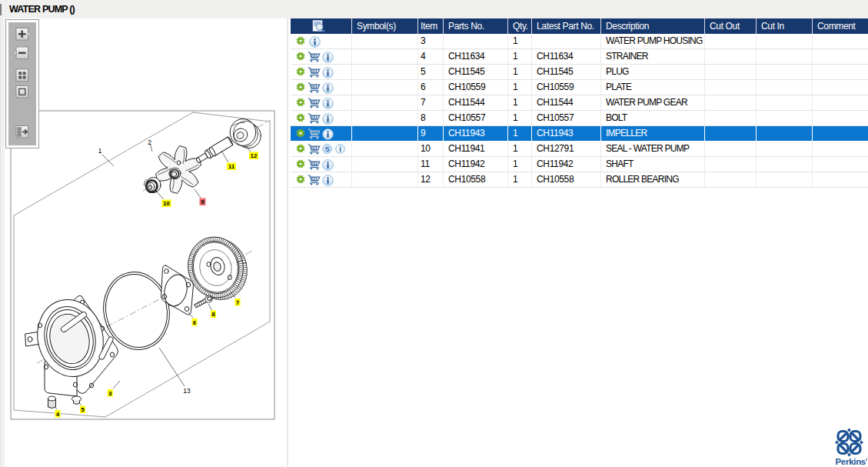 The image size is (868, 467). What do you see at coordinates (328, 149) in the screenshot?
I see `svg-text: S` at bounding box center [328, 149].